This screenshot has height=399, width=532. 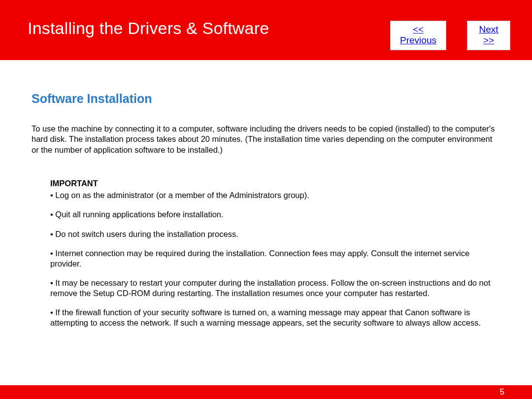 I want to click on next-button: Next >>, so click(x=489, y=35).